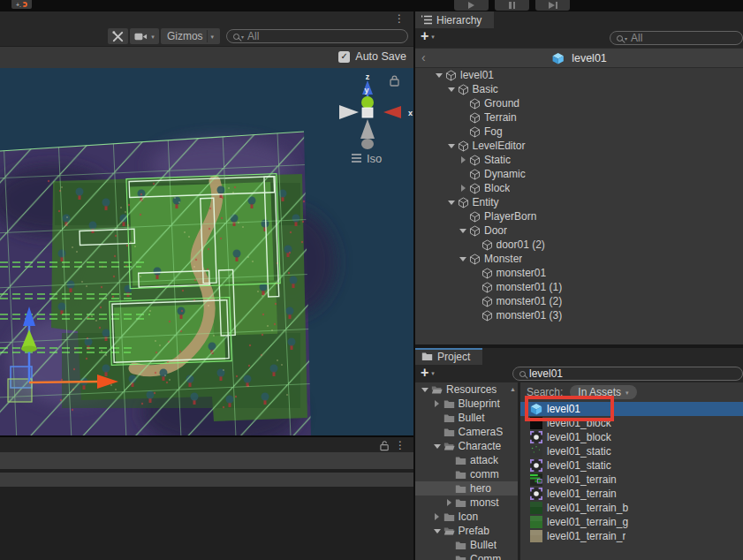 The width and height of the screenshot is (743, 560). I want to click on folder-icon, so click(428, 357).